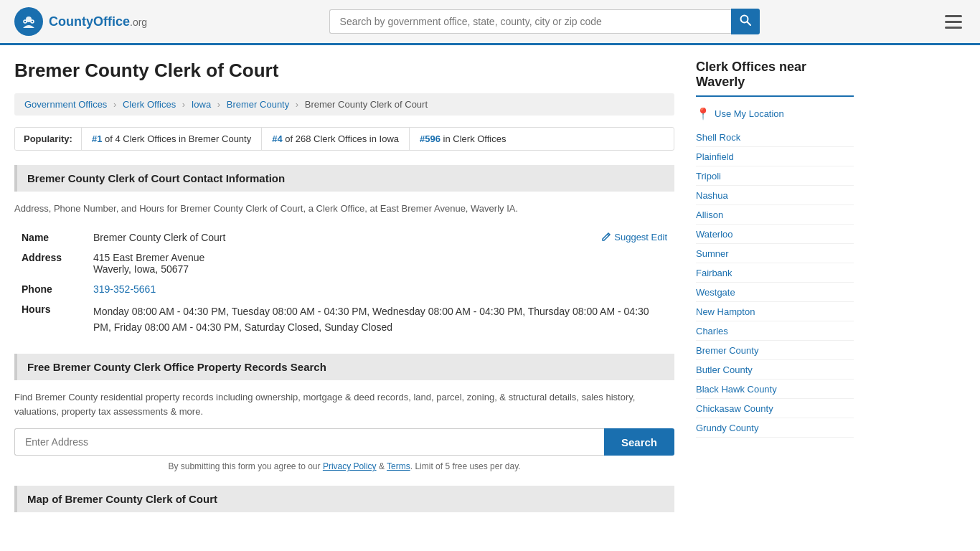 The height and width of the screenshot is (551, 980). What do you see at coordinates (344, 139) in the screenshot?
I see `popularity-bar: Popularity: #1 of 4 Clerk Offices in Bre…` at bounding box center [344, 139].